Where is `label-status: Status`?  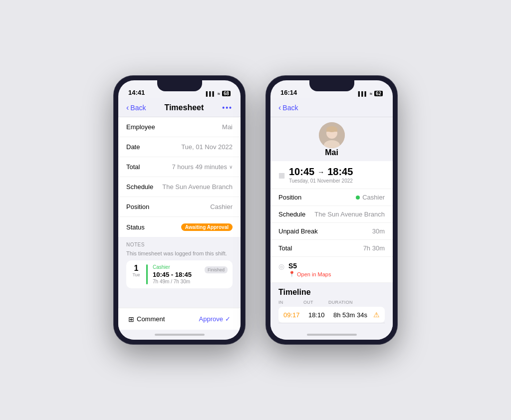
label-status: Status is located at coordinates (136, 227).